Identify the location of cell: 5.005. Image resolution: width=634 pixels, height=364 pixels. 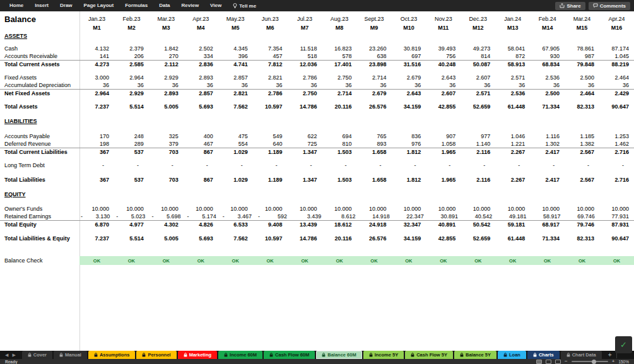
(167, 107).